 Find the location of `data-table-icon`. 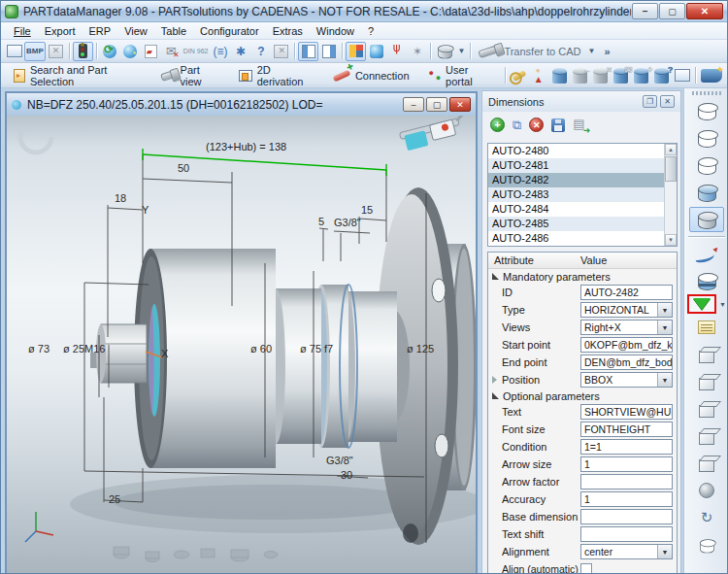

data-table-icon is located at coordinates (681, 76).